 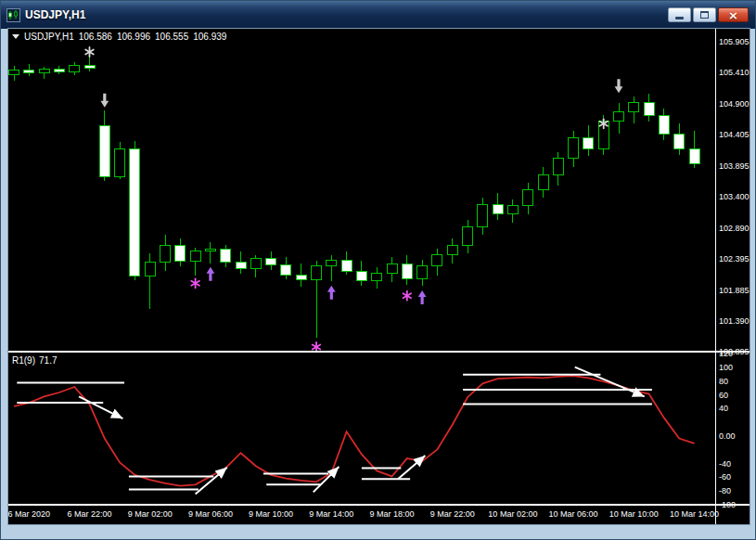 What do you see at coordinates (735, 166) in the screenshot?
I see `price-label: 103.895` at bounding box center [735, 166].